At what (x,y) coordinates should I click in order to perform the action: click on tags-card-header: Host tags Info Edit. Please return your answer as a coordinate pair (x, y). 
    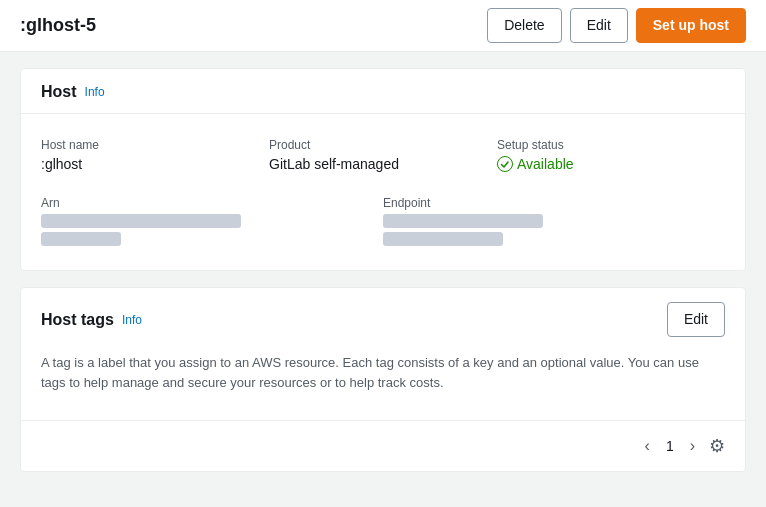
    Looking at the image, I should click on (383, 312).